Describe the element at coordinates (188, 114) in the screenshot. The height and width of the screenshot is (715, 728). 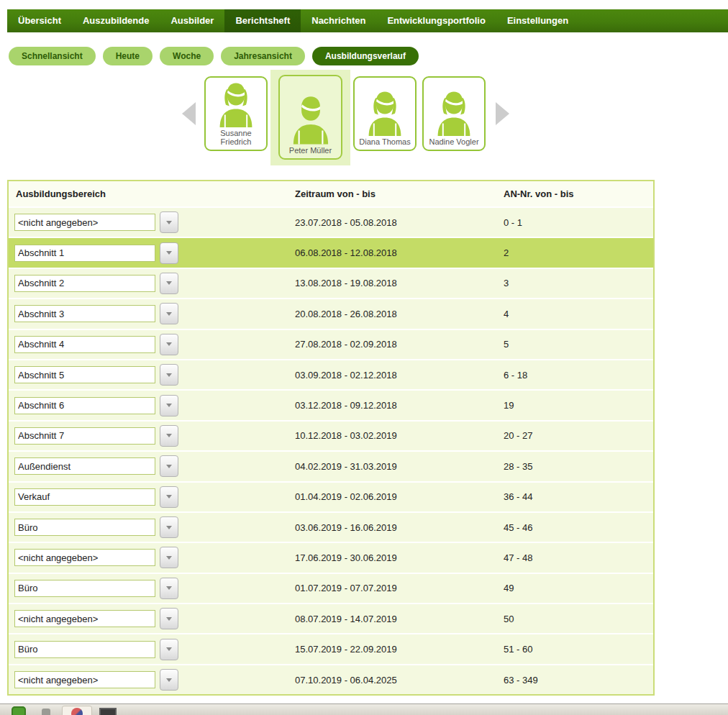
I see `carousel-prev-icon` at that location.